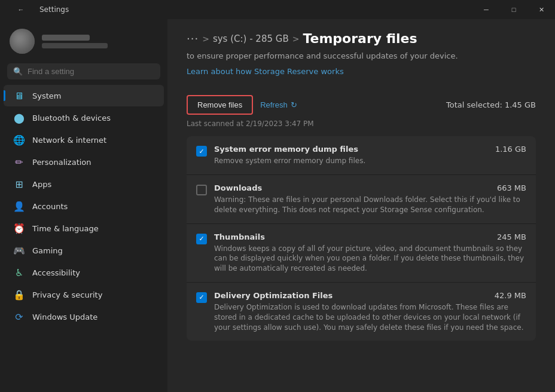  Describe the element at coordinates (511, 295) in the screenshot. I see `file-size-delivery-optimization: 42.9 MB` at that location.